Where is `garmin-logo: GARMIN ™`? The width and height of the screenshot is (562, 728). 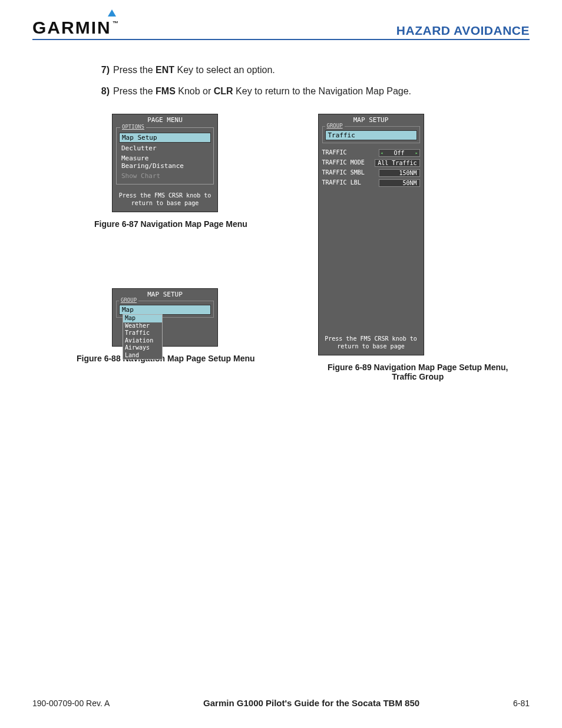 garmin-logo: GARMIN ™ is located at coordinates (75, 28).